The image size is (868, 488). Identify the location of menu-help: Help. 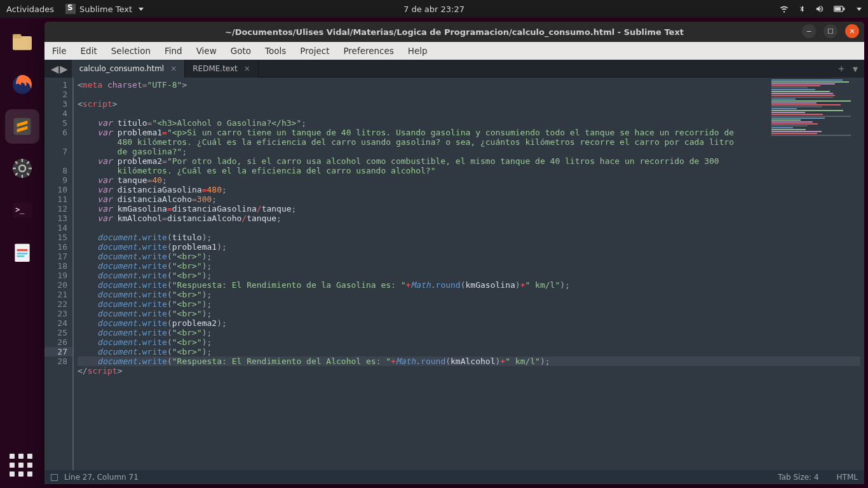
(418, 51).